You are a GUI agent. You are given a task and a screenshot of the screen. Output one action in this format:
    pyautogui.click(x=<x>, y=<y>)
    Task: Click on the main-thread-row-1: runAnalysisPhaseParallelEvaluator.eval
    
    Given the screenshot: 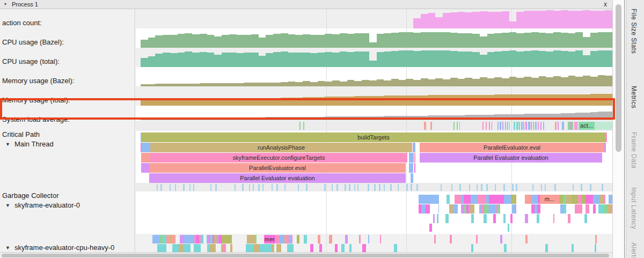 What is the action you would take?
    pyautogui.click(x=377, y=148)
    